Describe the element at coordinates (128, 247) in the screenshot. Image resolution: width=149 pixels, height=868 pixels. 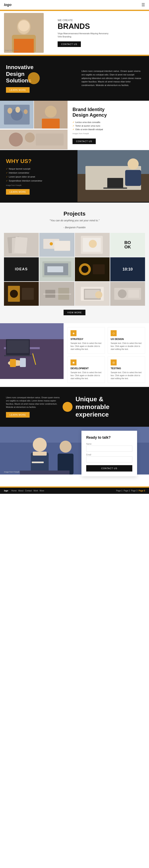
I see `book-label2: OK` at that location.